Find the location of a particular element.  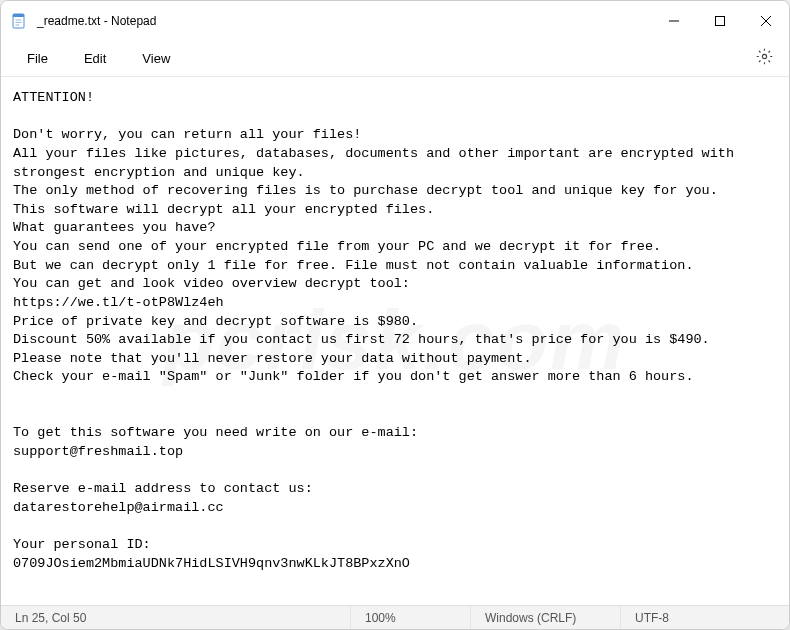

minimize-button is located at coordinates (674, 21).